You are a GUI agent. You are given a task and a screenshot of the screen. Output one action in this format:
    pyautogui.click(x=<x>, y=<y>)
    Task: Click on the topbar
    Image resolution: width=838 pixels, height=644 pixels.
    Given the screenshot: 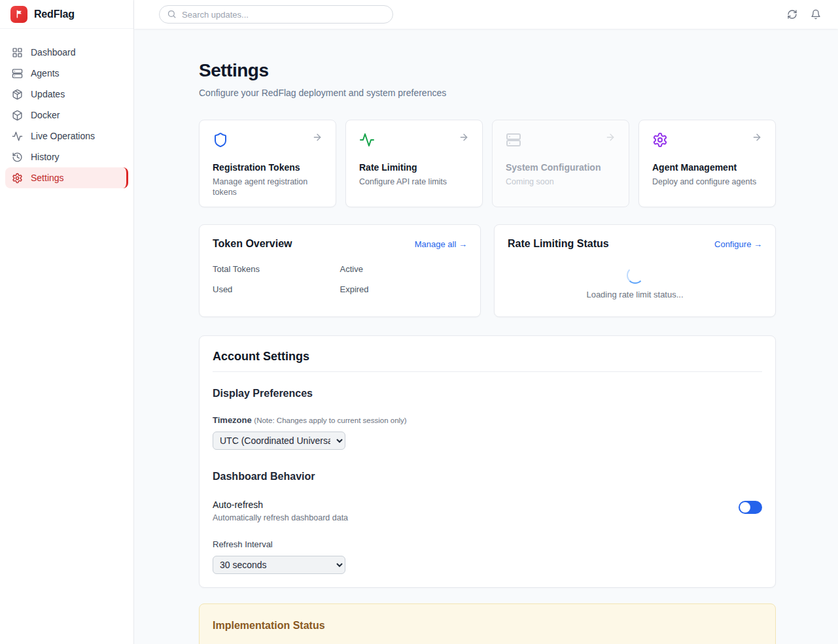 What is the action you would take?
    pyautogui.click(x=486, y=14)
    